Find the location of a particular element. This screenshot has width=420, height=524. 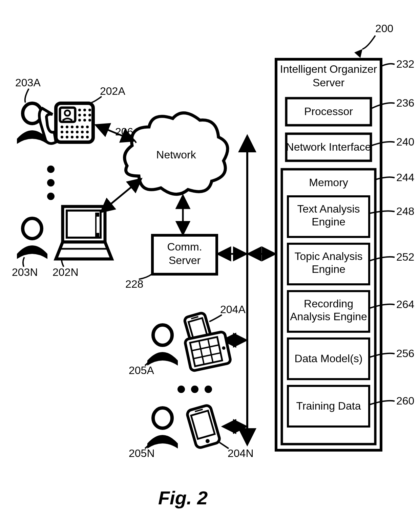

leader-202n is located at coordinates (63, 263).